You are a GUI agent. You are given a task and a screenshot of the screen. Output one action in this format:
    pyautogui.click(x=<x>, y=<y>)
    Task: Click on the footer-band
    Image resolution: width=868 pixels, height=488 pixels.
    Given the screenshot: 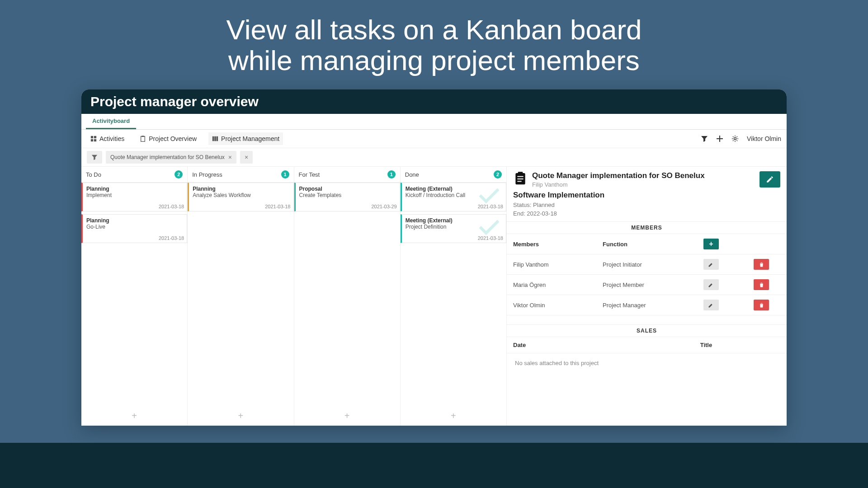 What is the action you would take?
    pyautogui.click(x=434, y=465)
    